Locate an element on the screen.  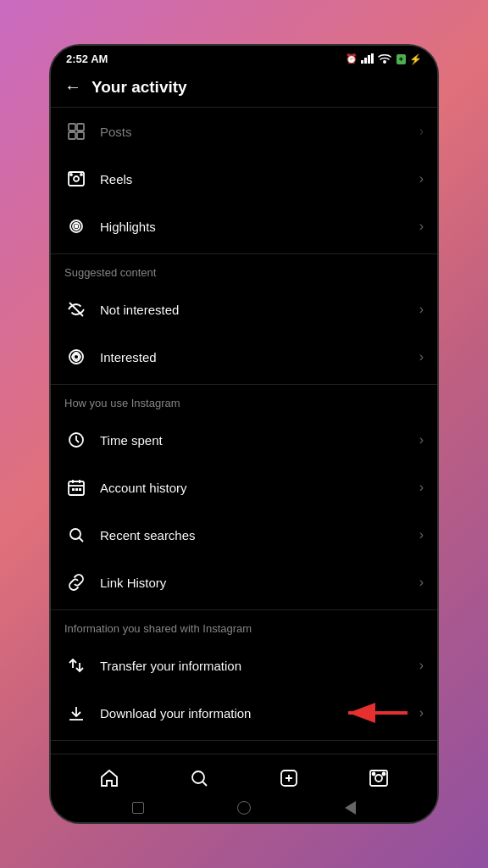
nav-icons is located at coordinates (244, 778).